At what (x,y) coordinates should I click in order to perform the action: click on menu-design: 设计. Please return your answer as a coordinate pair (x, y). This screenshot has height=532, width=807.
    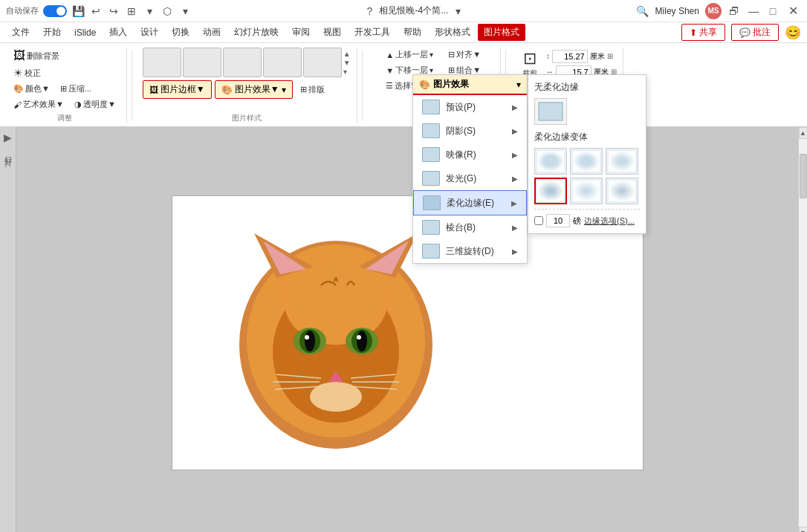
    Looking at the image, I should click on (149, 33).